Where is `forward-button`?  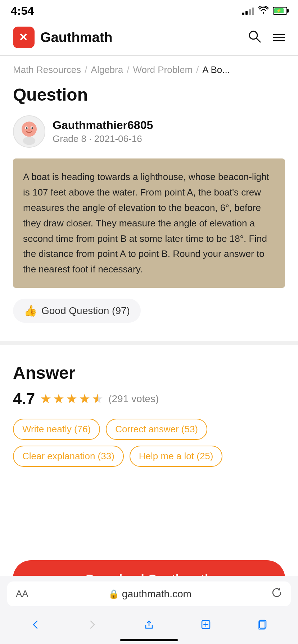 forward-button is located at coordinates (92, 626).